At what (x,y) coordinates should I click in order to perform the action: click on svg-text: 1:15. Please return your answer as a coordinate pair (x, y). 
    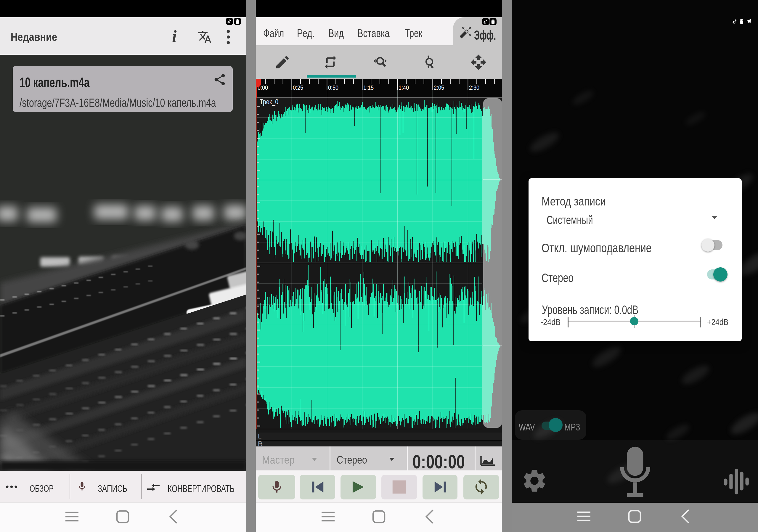
    Looking at the image, I should click on (368, 88).